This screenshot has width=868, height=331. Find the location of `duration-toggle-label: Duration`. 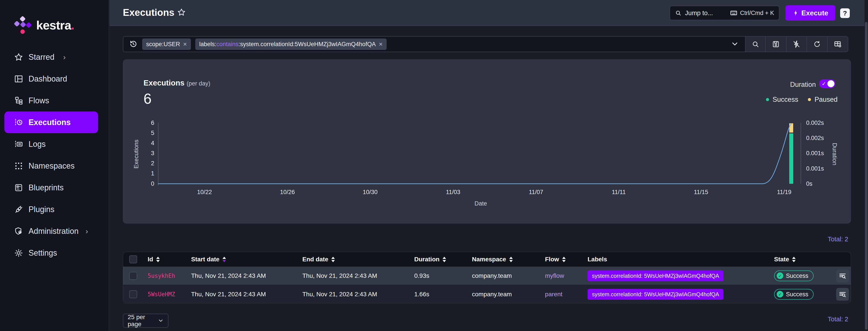

duration-toggle-label: Duration is located at coordinates (803, 85).